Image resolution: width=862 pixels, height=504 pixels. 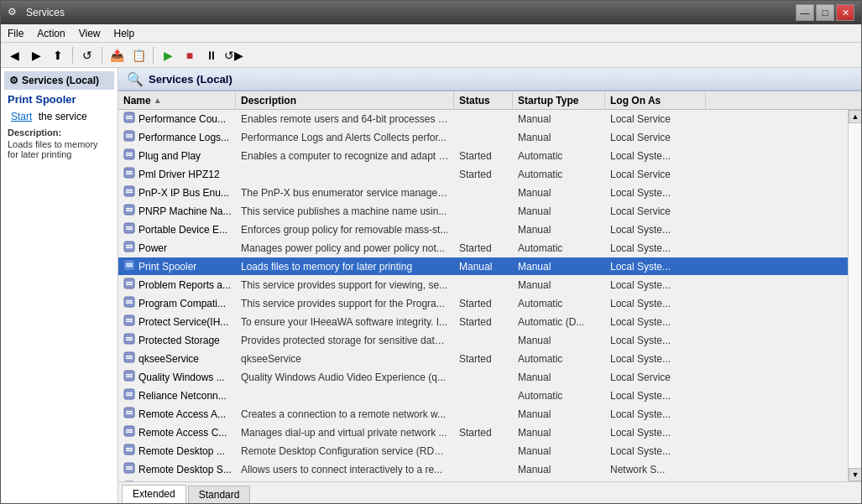 What do you see at coordinates (345, 396) in the screenshot?
I see `cell-desc` at bounding box center [345, 396].